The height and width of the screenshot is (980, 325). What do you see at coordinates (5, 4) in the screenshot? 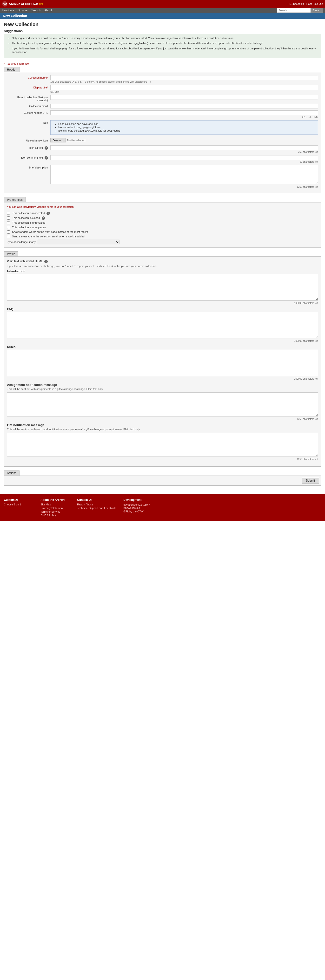
I see `svg-text: AO3` at bounding box center [5, 4].